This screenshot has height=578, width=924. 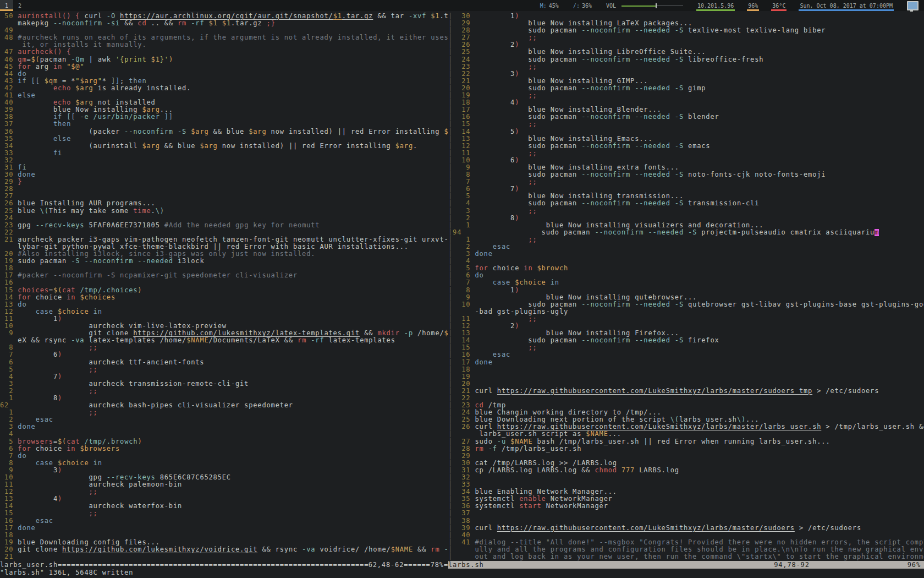 What do you see at coordinates (686, 37) in the screenshot?
I see `code-row: | 27 ;;` at bounding box center [686, 37].